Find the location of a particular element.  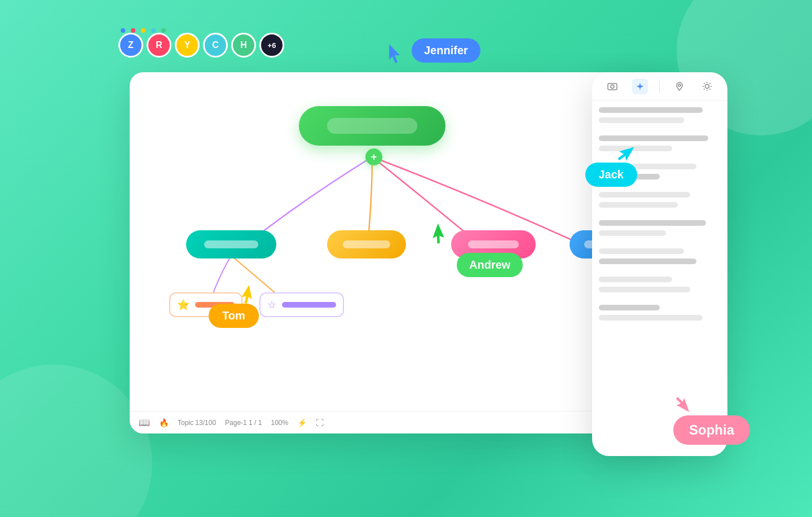

sophia-cursor-area is located at coordinates (681, 406).